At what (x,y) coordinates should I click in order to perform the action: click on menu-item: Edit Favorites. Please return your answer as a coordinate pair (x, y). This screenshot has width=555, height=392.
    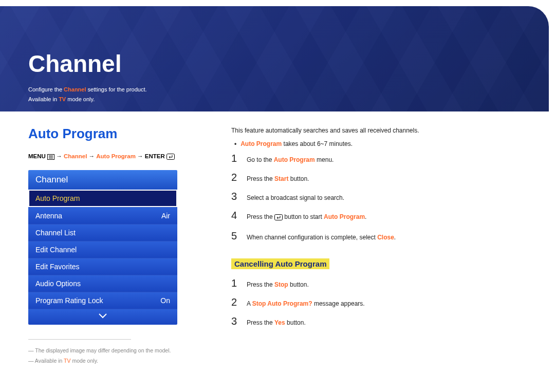
    Looking at the image, I should click on (103, 266).